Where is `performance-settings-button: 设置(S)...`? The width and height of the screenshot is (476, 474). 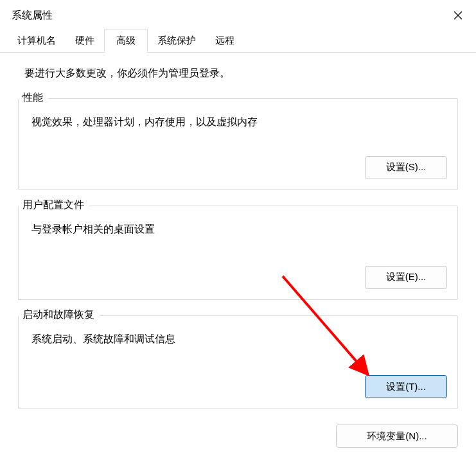
performance-settings-button: 设置(S)... is located at coordinates (406, 168).